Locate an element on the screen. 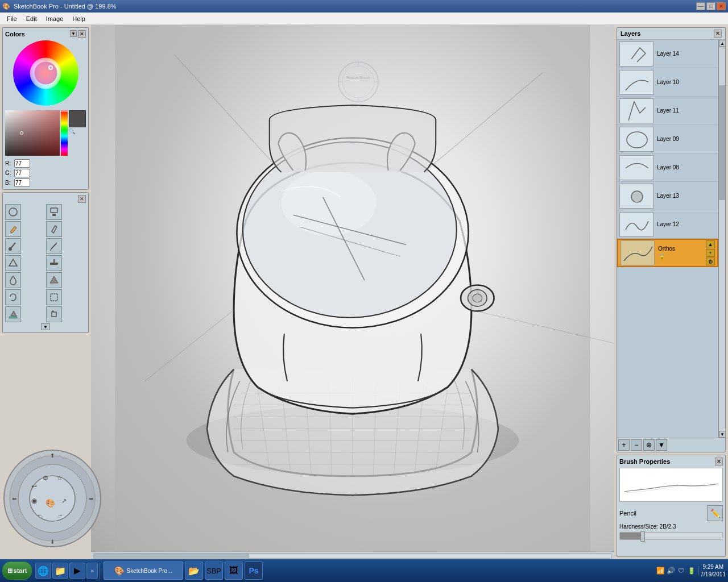  layer-settings-button: ⚙ is located at coordinates (710, 261).